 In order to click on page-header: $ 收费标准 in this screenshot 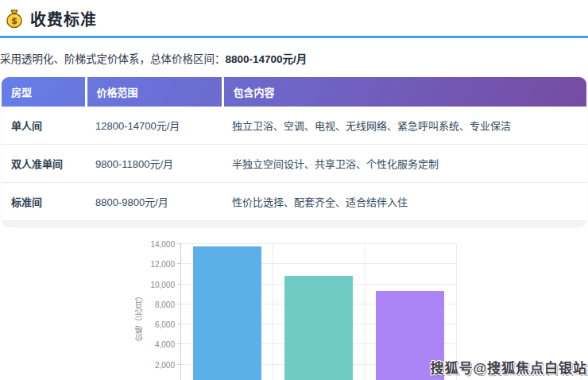, I will do `click(294, 17)`.